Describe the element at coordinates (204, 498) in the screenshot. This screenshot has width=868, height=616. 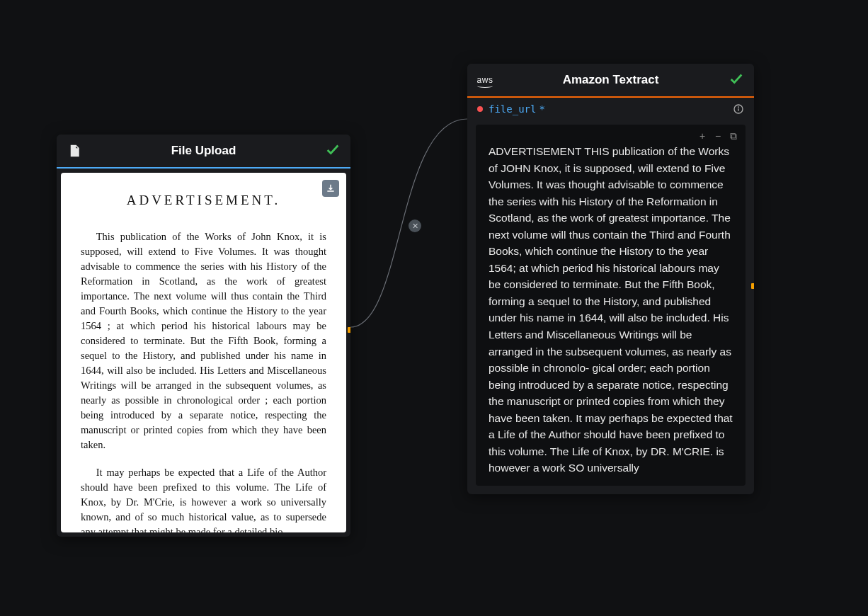
I see `document-paragraph-2: It may perhaps be expected that a Life o…` at that location.